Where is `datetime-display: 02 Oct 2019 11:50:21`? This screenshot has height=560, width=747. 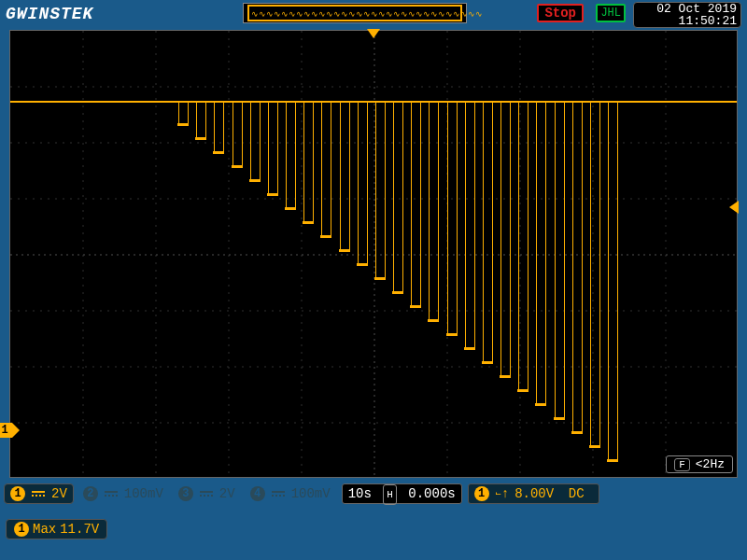 datetime-display: 02 Oct 2019 11:50:21 is located at coordinates (687, 15).